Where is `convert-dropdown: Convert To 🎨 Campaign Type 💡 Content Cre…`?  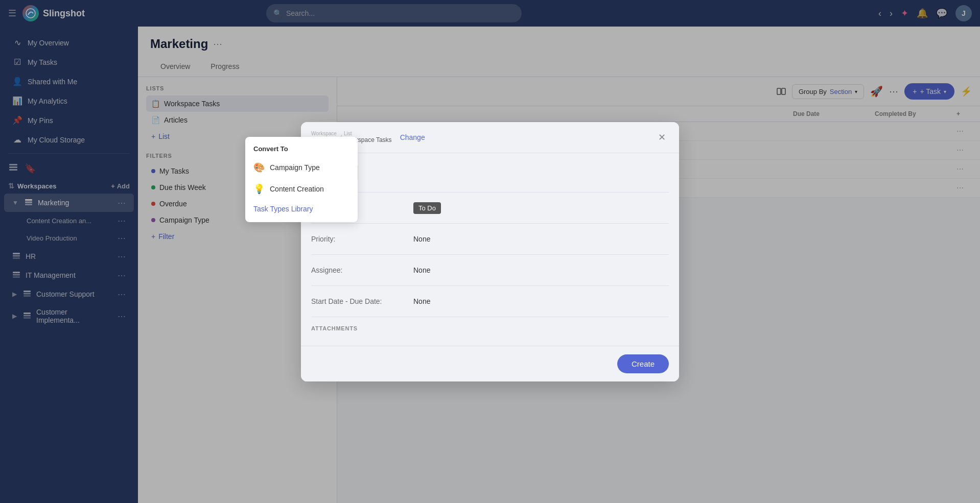 convert-dropdown: Convert To 🎨 Campaign Type 💡 Content Cre… is located at coordinates (301, 180).